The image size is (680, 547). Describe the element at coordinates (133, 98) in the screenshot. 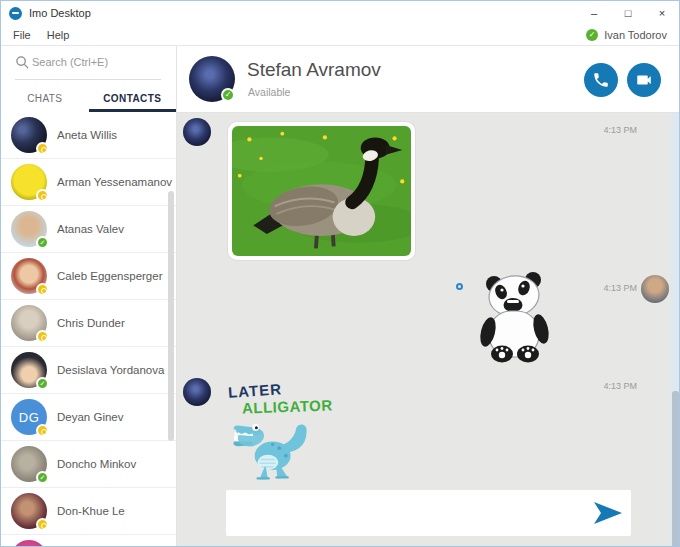

I see `tab-contacts: CONTACTS` at that location.